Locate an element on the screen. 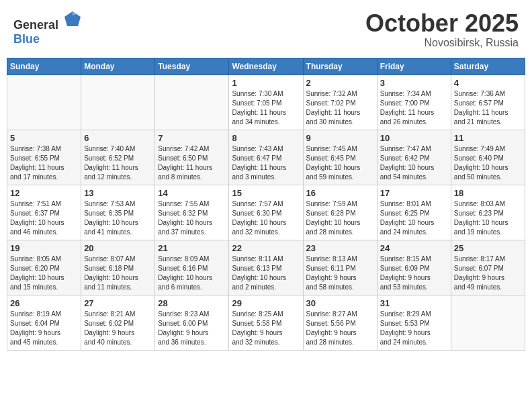  calendar-cell: 20Sunrise: 8:07 AM Sunset: 6:18 PM Dayli… is located at coordinates (118, 267).